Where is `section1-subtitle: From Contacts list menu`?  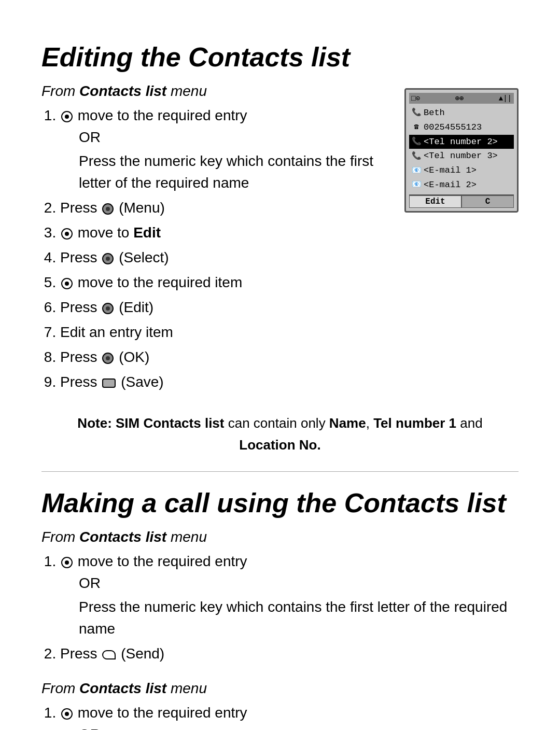
section1-subtitle: From Contacts list menu is located at coordinates (213, 91).